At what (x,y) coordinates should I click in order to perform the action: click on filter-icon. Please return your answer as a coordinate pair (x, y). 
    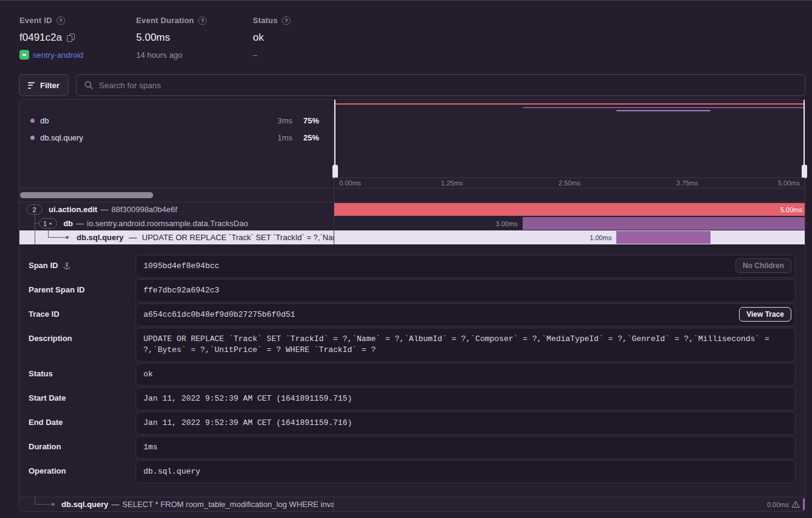
    Looking at the image, I should click on (32, 85).